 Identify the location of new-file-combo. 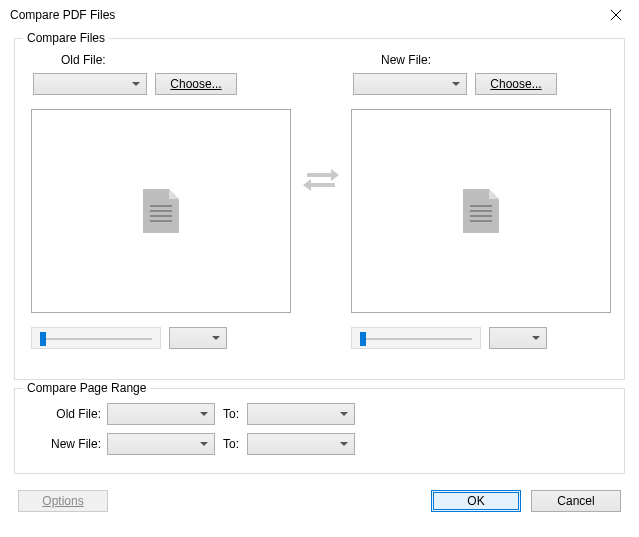
(410, 84).